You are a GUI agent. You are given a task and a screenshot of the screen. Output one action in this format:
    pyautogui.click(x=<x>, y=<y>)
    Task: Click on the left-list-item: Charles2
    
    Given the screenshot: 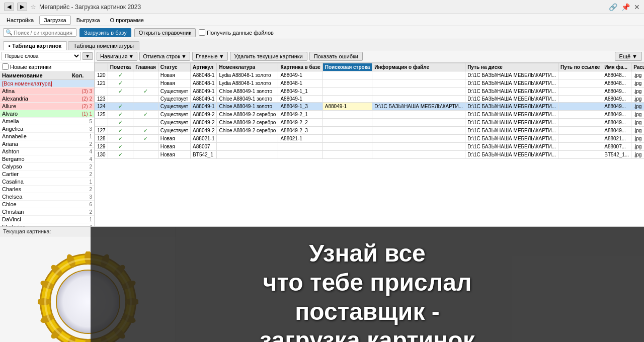 What is the action you would take?
    pyautogui.click(x=47, y=189)
    